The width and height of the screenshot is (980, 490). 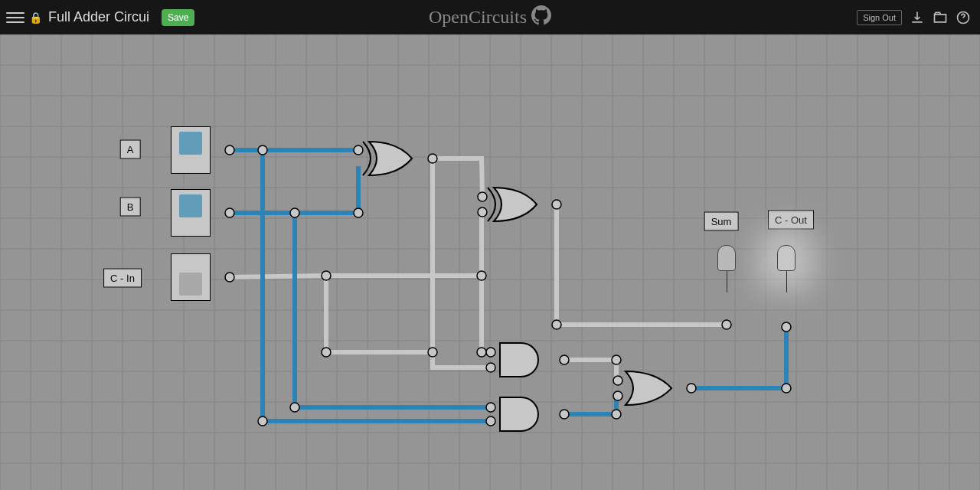 I want to click on project-title-input, so click(x=102, y=17).